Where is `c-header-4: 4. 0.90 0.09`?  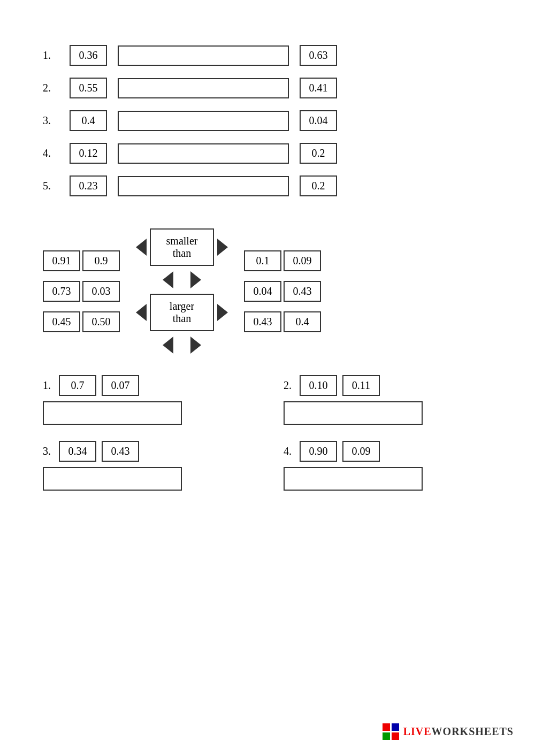 c-header-4: 4. 0.90 0.09 is located at coordinates (388, 452).